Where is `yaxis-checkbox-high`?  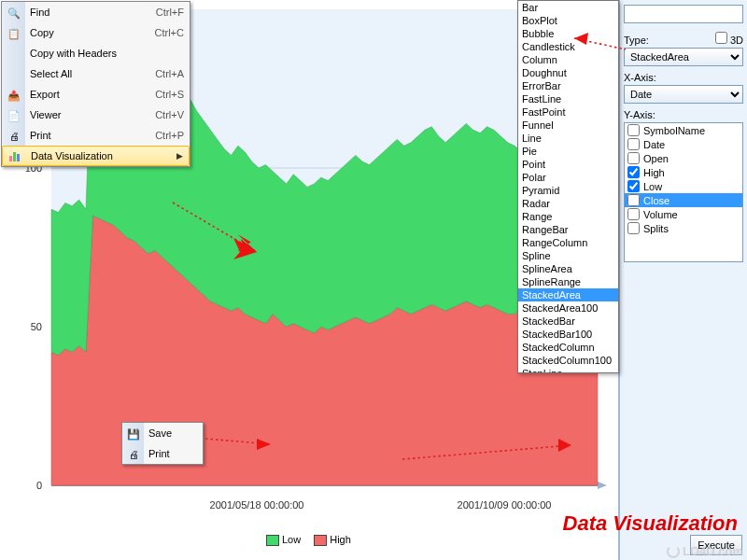 yaxis-checkbox-high is located at coordinates (633, 172).